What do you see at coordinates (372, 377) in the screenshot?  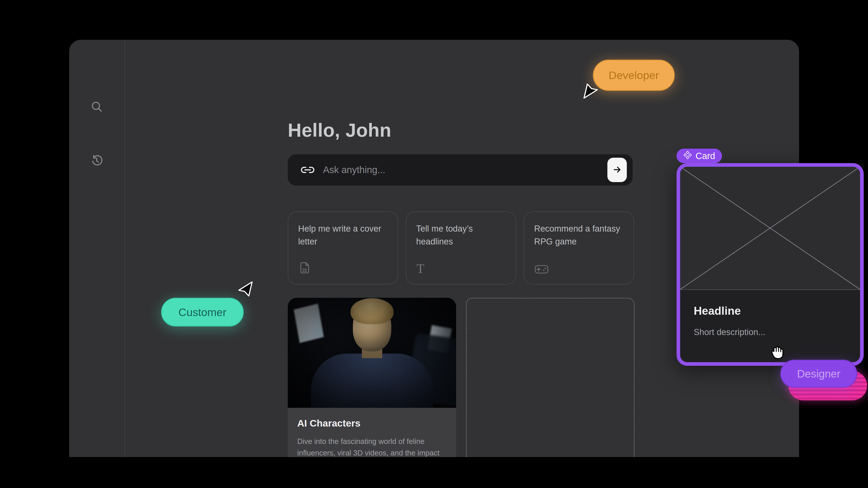 I see `ai-characters-card: AI Characters Dive into the fascinating …` at bounding box center [372, 377].